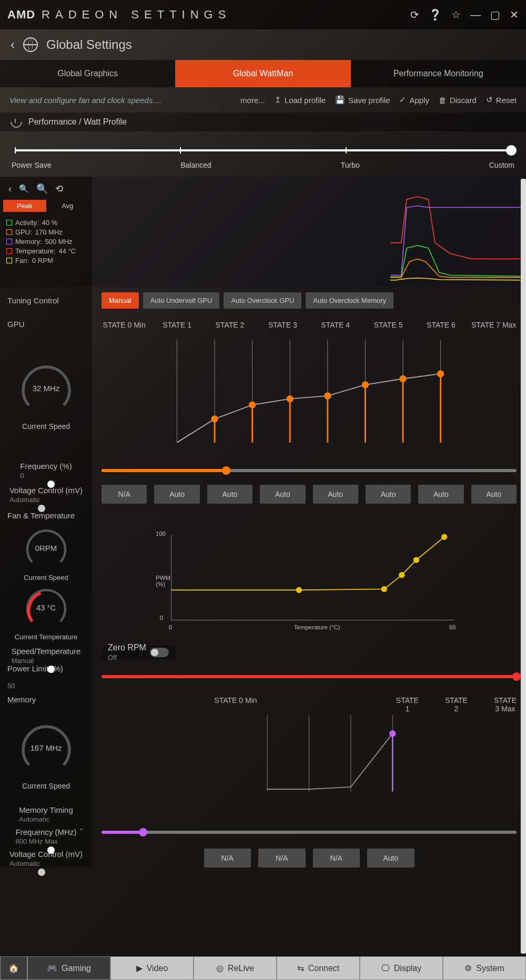 Image resolution: width=526 pixels, height=980 pixels. I want to click on more-link: more..., so click(252, 100).